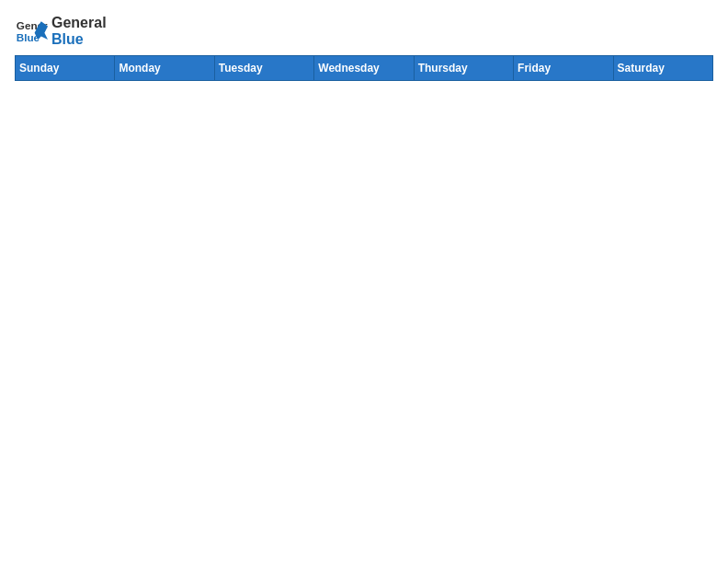 Image resolution: width=728 pixels, height=563 pixels. I want to click on weekday-header-friday: Friday, so click(563, 68).